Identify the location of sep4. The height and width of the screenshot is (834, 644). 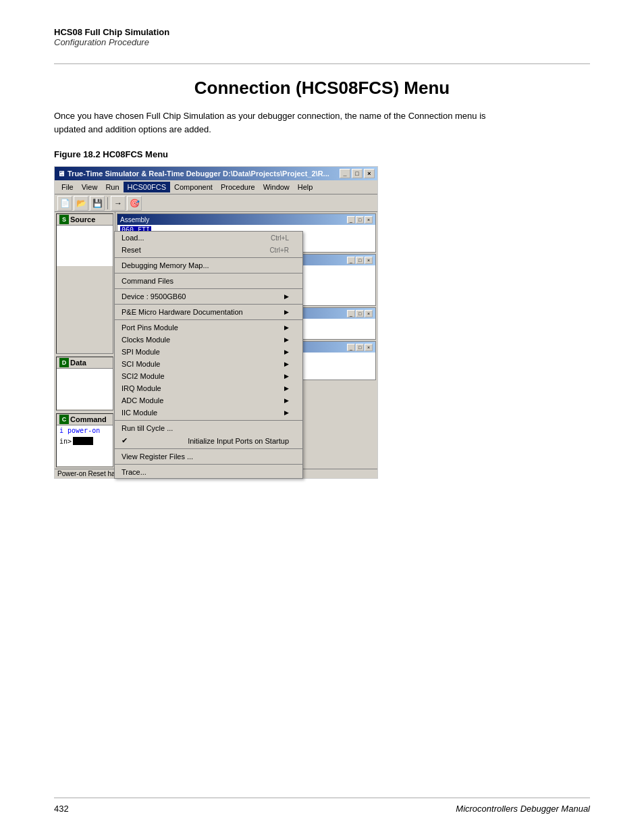
(209, 304).